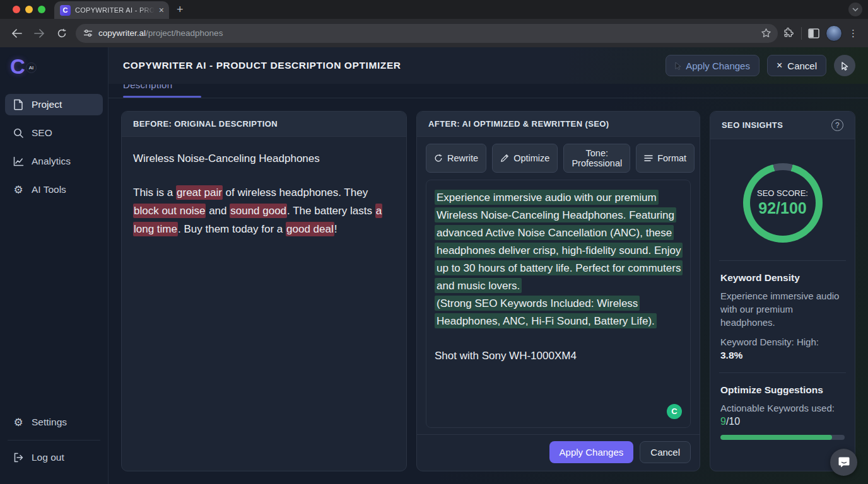 Image resolution: width=868 pixels, height=484 pixels. I want to click on after-panel-title: AFTER: AI OPTIMIZED & REWRITTEN (SEO), so click(558, 124).